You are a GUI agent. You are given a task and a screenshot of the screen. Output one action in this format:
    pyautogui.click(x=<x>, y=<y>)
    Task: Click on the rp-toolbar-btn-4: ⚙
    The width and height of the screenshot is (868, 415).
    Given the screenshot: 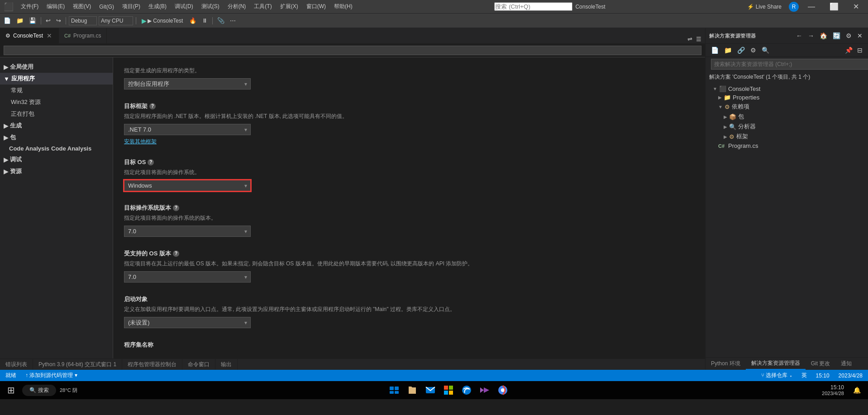 What is the action you would take?
    pyautogui.click(x=753, y=50)
    